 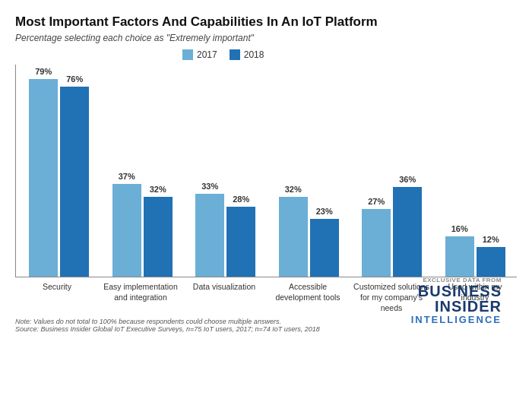 I want to click on bar-2018-0: 76%, so click(x=74, y=182).